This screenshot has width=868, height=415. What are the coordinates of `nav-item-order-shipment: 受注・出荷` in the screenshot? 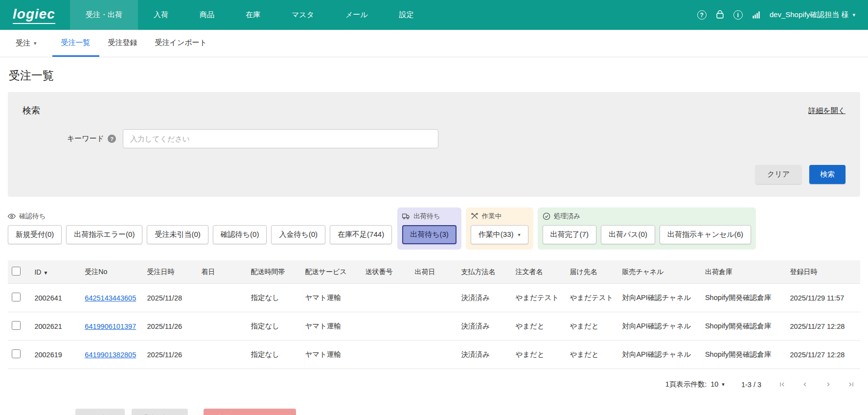 It's located at (104, 15).